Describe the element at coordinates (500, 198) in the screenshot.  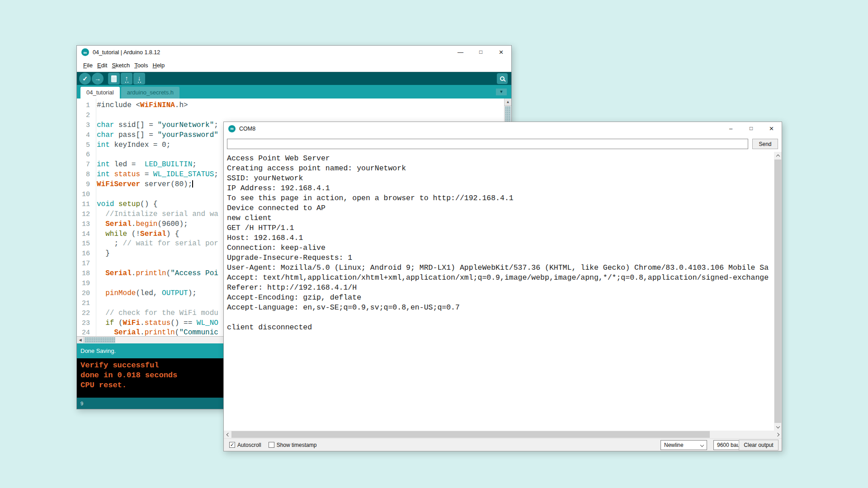
I see `serial-output-line: To see this page in action, open a brows…` at that location.